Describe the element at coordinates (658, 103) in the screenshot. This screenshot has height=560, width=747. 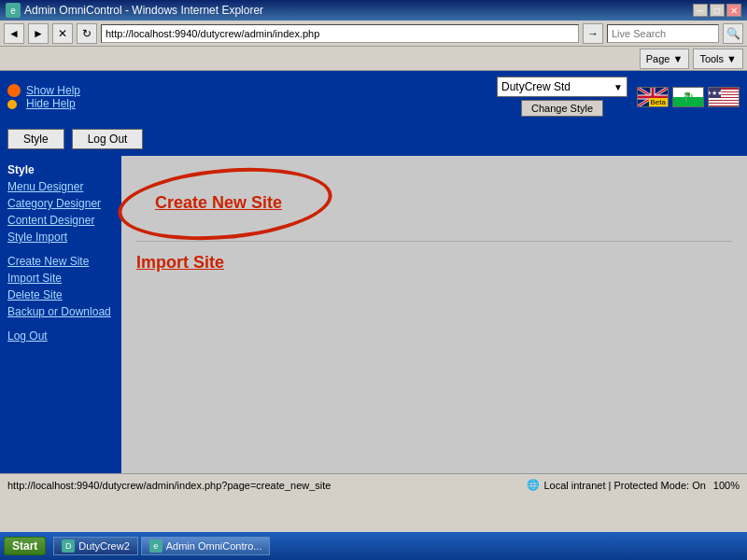
I see `beta-badge: Beta` at that location.